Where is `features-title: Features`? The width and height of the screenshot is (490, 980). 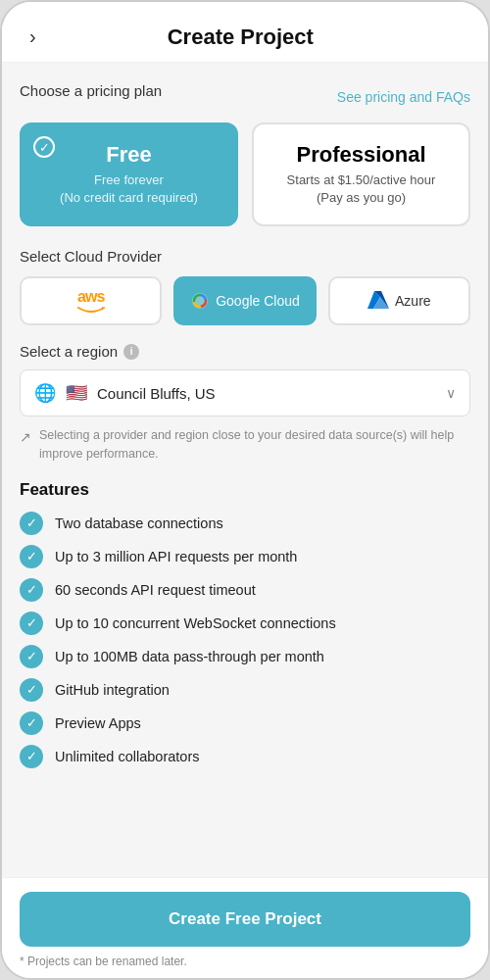 features-title: Features is located at coordinates (245, 490).